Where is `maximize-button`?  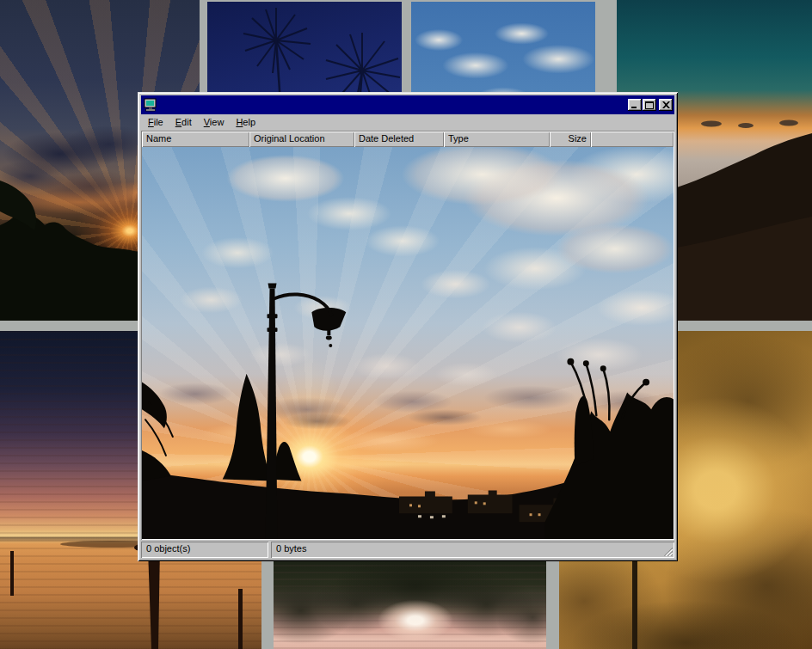
maximize-button is located at coordinates (649, 105).